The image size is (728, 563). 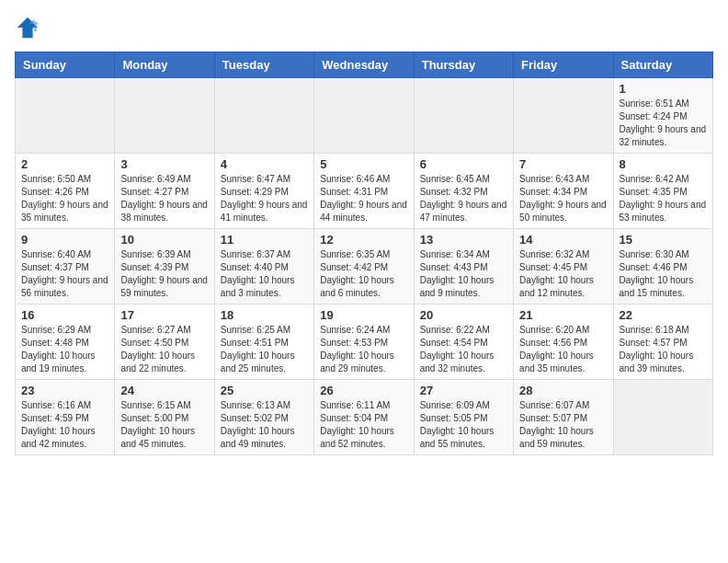 I want to click on calendar-cell-week1-day2: 4Sunrise: 6:47 AM Sunset: 4:29 PM Daylig…, so click(x=264, y=191).